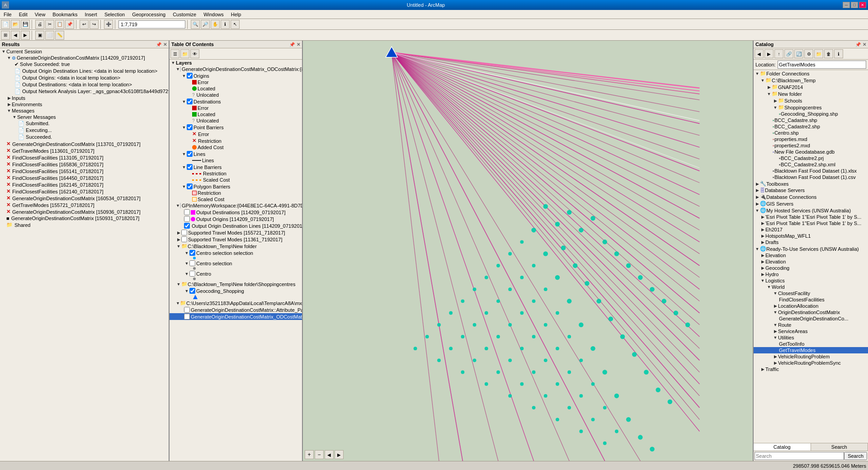  I want to click on vehicle-routing-sync-item: ▶ VehicleRoutingProblemSync, so click(811, 363).